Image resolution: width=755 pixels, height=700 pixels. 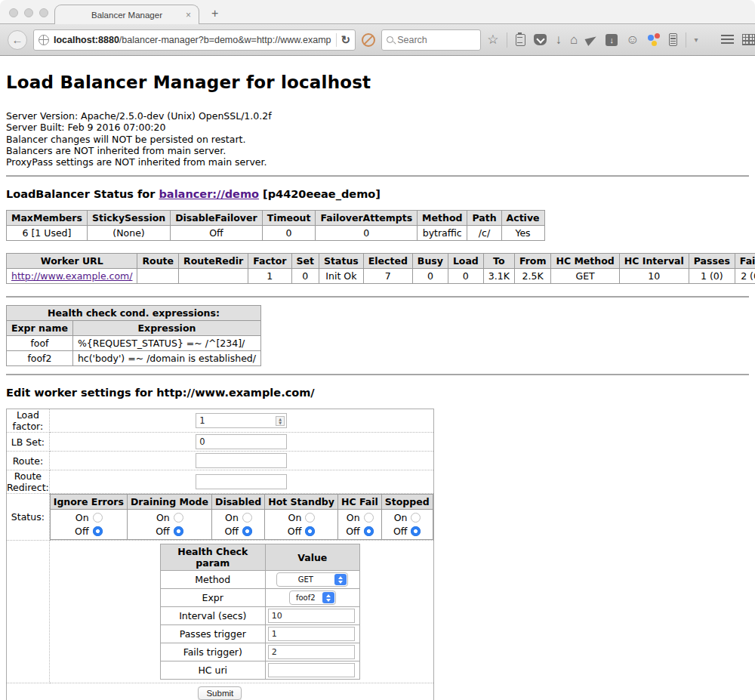 I want to click on expr-row: foof %{REQUEST_STATUS} =~ /^[234]/, so click(x=134, y=344).